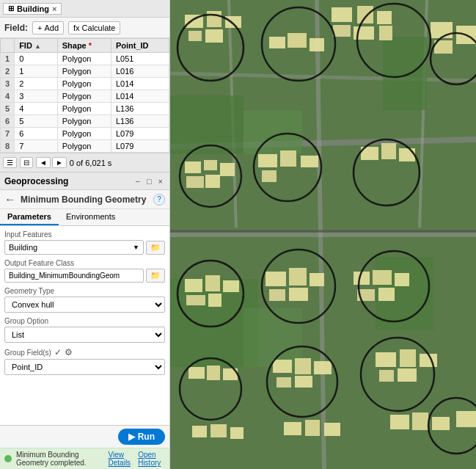 This screenshot has width=476, height=469. Describe the element at coordinates (85, 59) in the screenshot. I see `table-row: 1 0 Polygon L051` at that location.